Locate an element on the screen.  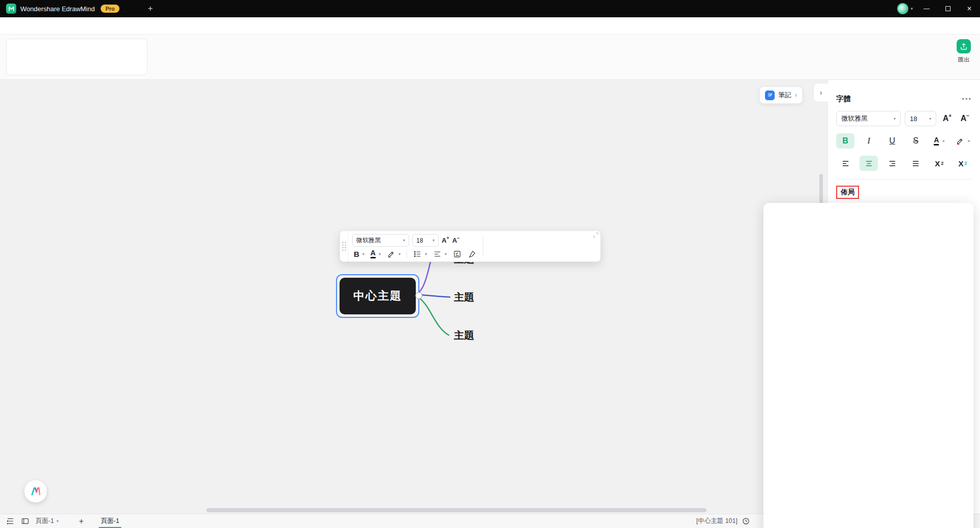
new-tab-button: + is located at coordinates (150, 9).